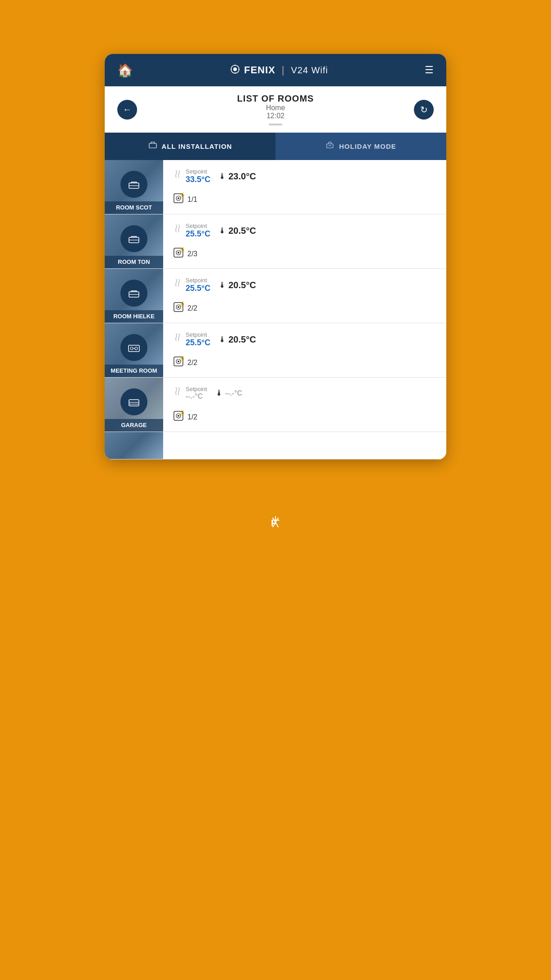 The image size is (551, 980). Describe the element at coordinates (196, 389) in the screenshot. I see `setpoint-label-garage: Setpoint` at that location.